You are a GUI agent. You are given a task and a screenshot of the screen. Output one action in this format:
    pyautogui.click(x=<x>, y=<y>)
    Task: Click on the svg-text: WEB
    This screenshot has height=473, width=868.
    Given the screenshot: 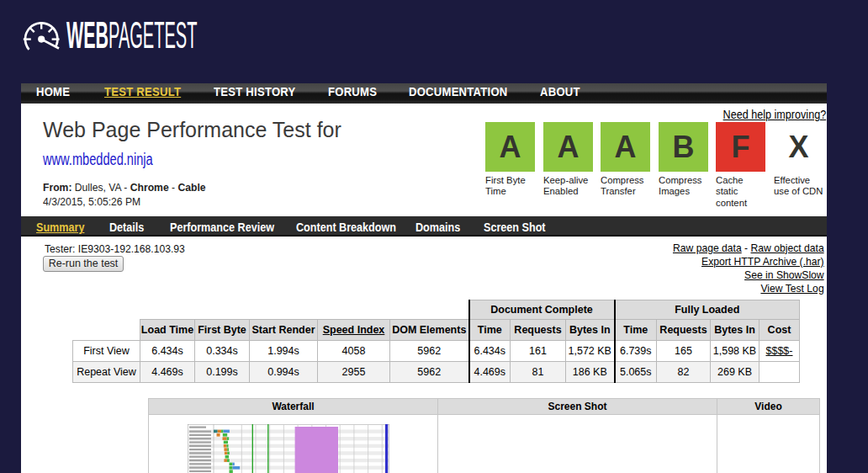 What is the action you would take?
    pyautogui.click(x=87, y=38)
    